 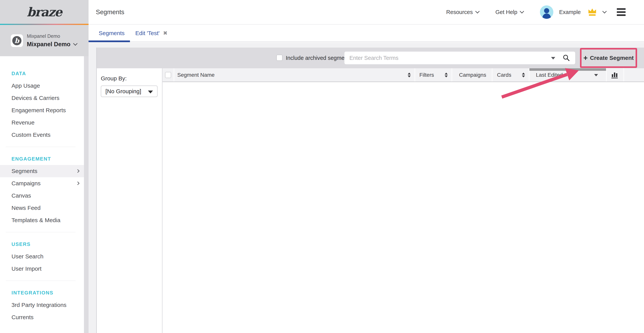 What do you see at coordinates (42, 208) in the screenshot?
I see `sidebar-item-news-feed: News Feed` at bounding box center [42, 208].